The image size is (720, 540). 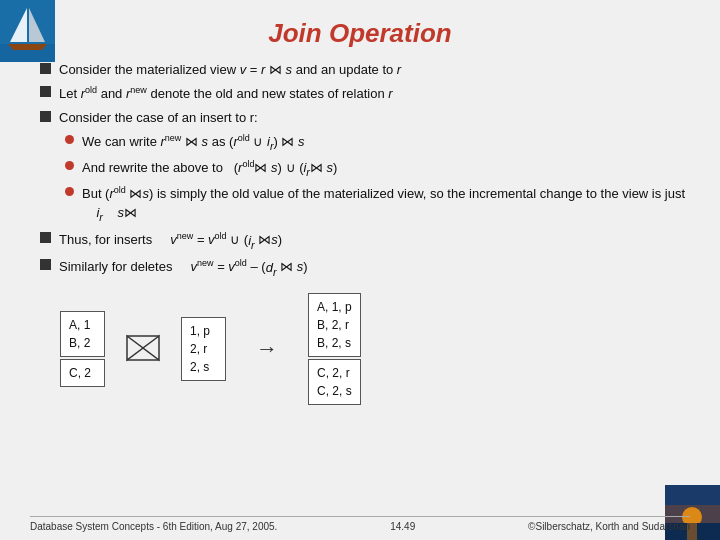 What do you see at coordinates (204, 367) in the screenshot?
I see `mid-row-3: 2, s` at bounding box center [204, 367].